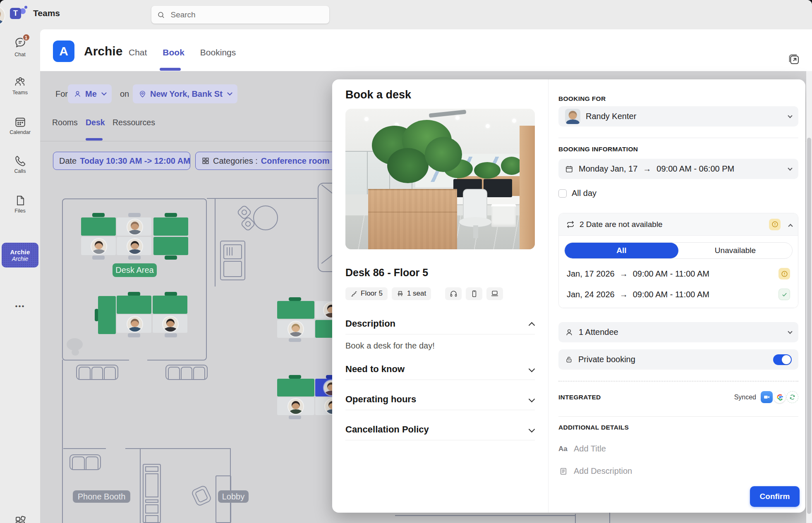 Image resolution: width=812 pixels, height=523 pixels. What do you see at coordinates (809, 297) in the screenshot?
I see `scrollbar` at bounding box center [809, 297].